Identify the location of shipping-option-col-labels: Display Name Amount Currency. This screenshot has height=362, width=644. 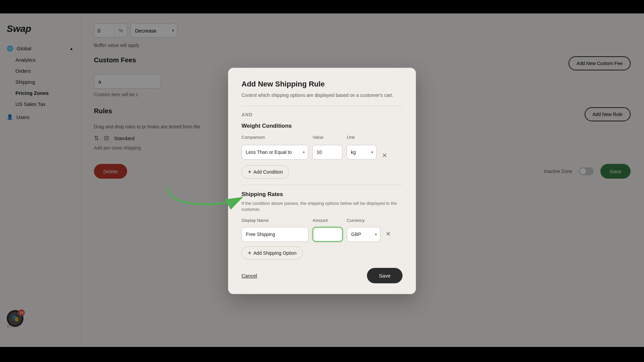
(322, 222).